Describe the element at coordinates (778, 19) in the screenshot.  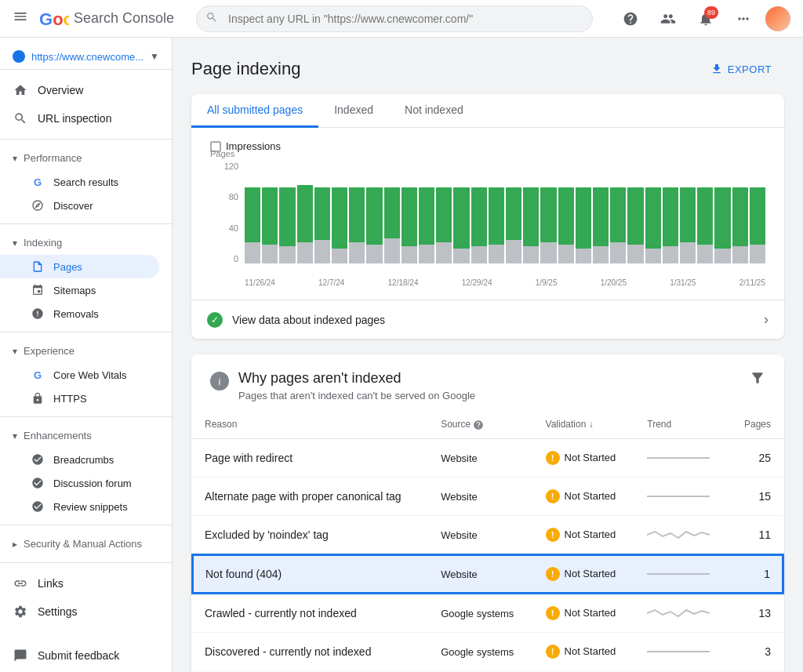
I see `user-avatar` at that location.